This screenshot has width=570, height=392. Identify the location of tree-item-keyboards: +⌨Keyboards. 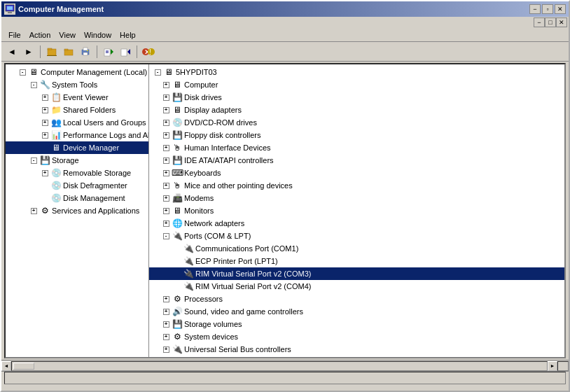
(357, 173).